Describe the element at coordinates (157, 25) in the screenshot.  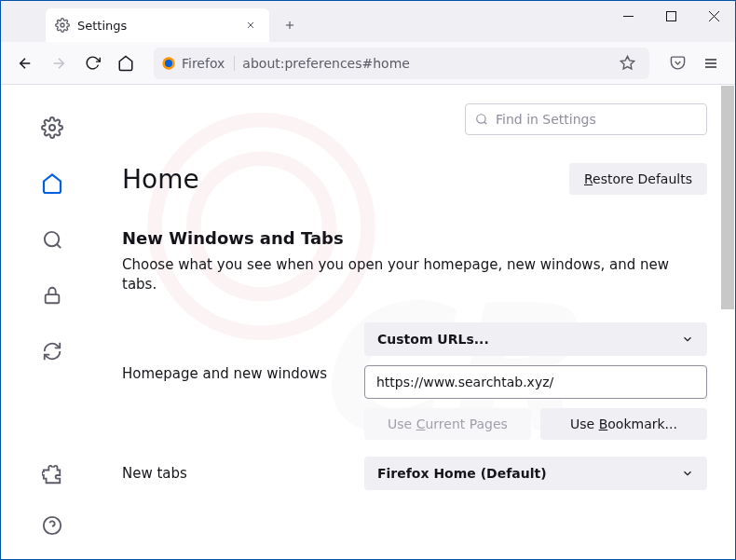
I see `browser-tab: Settings` at that location.